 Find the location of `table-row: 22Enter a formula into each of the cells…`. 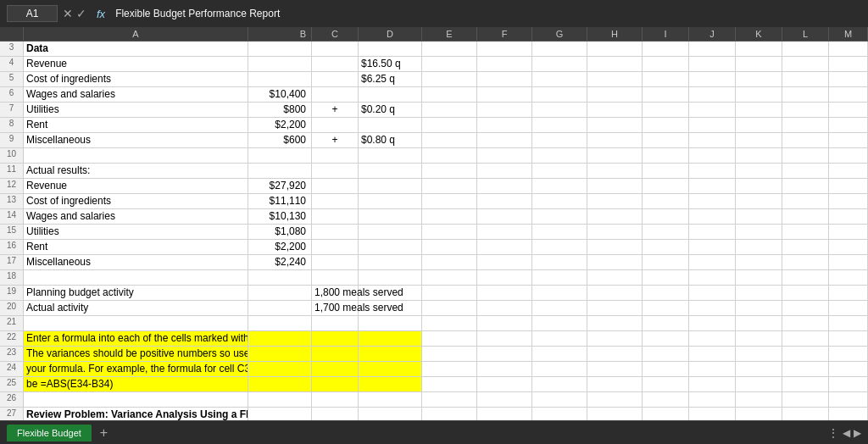

table-row: 22Enter a formula into each of the cells… is located at coordinates (434, 339).